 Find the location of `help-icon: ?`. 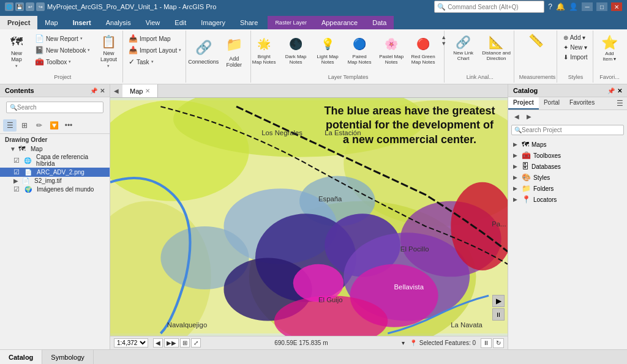

help-icon: ? is located at coordinates (550, 7).